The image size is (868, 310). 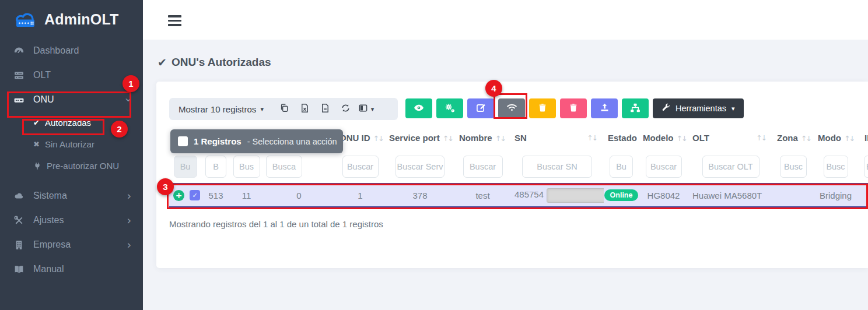 What do you see at coordinates (557, 195) in the screenshot?
I see `cell-sn: 485754` at bounding box center [557, 195].